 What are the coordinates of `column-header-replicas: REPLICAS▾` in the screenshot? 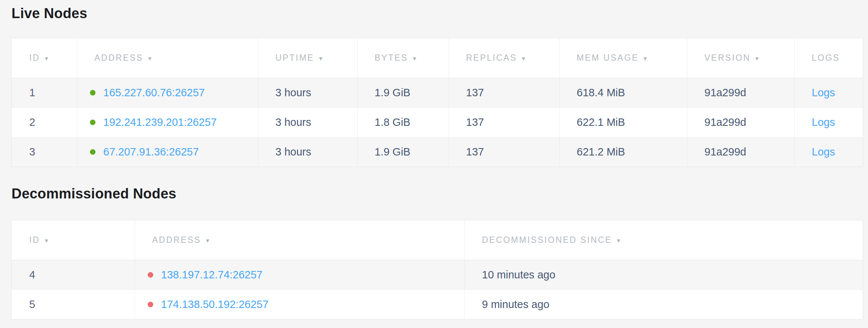 It's located at (504, 58).